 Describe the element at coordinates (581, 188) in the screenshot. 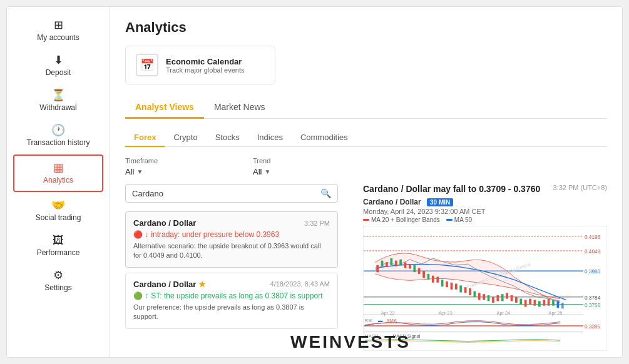

I see `chart-time: 3:32 PM (UTC+8)` at that location.